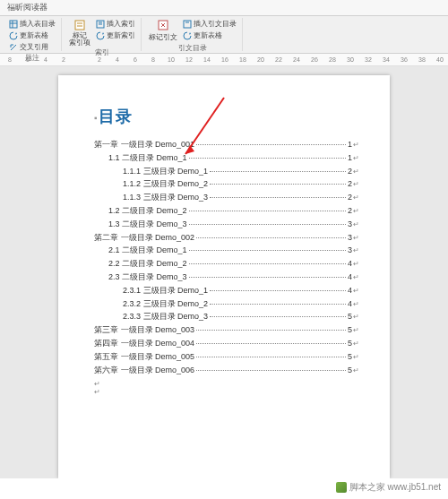 This screenshot has height=499, width=448. What do you see at coordinates (386, 59) in the screenshot?
I see `ruler-tick: 34` at bounding box center [386, 59].